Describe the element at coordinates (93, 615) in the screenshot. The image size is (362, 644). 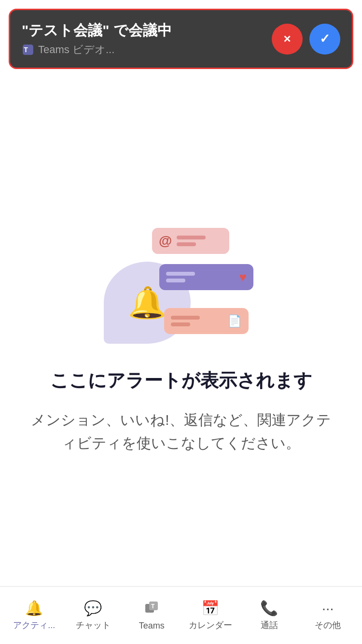
I see `nav-item-chat: 💬 チャット` at that location.